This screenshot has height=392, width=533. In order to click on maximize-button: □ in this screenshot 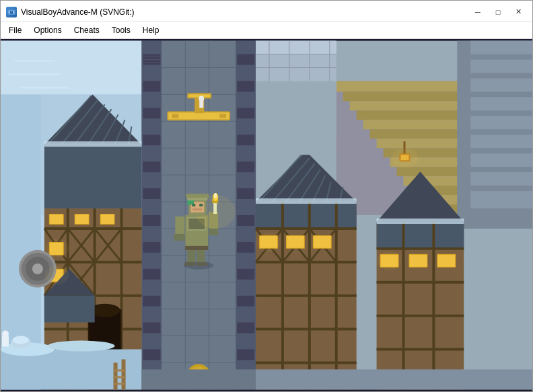, I will do `click(498, 12)`.